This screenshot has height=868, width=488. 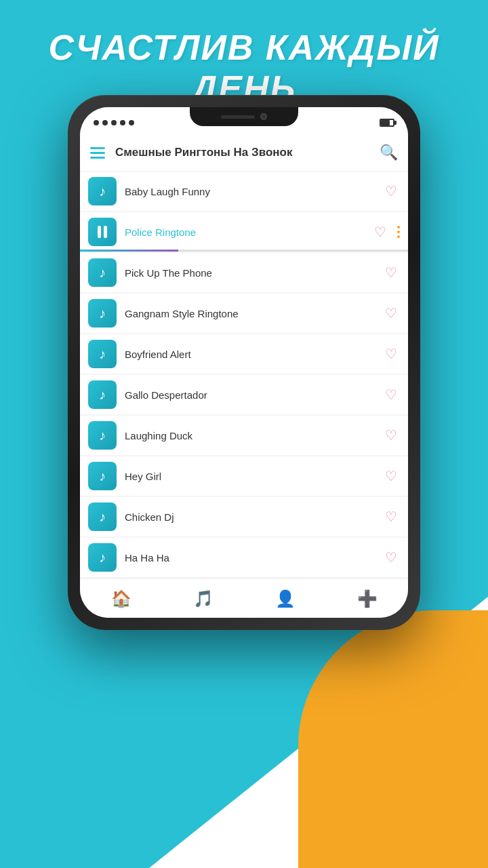 What do you see at coordinates (251, 435) in the screenshot?
I see `song-name: Laughing Duck` at bounding box center [251, 435].